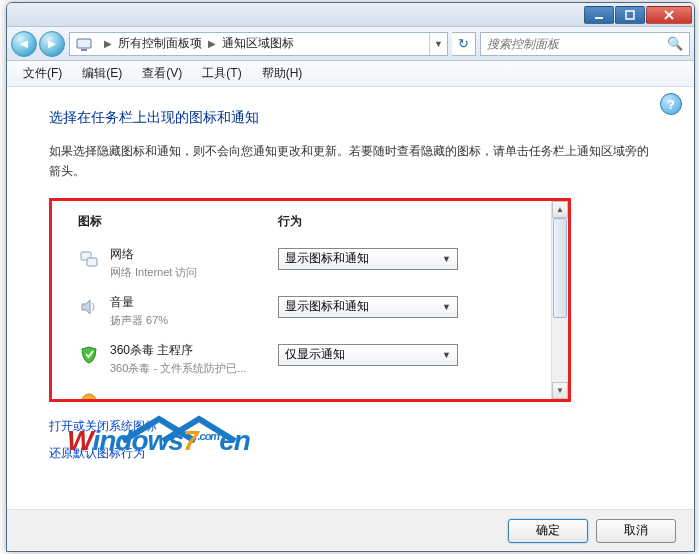  What do you see at coordinates (350, 440) in the screenshot?
I see `link-list: 打开或关闭系统图标 还原默认图标行为` at bounding box center [350, 440].